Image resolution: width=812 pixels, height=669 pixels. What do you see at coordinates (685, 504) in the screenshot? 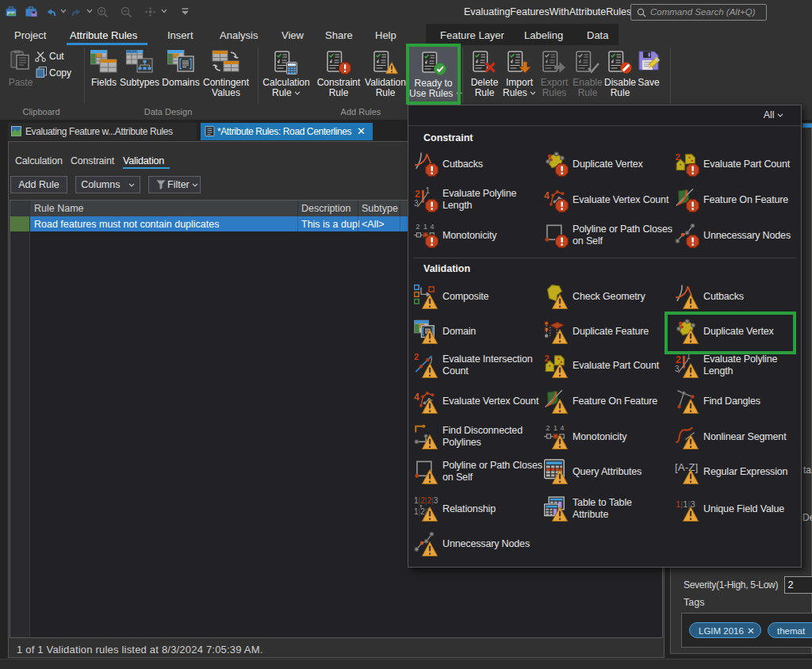
I see `svg-text: 1|1|3` at bounding box center [685, 504].